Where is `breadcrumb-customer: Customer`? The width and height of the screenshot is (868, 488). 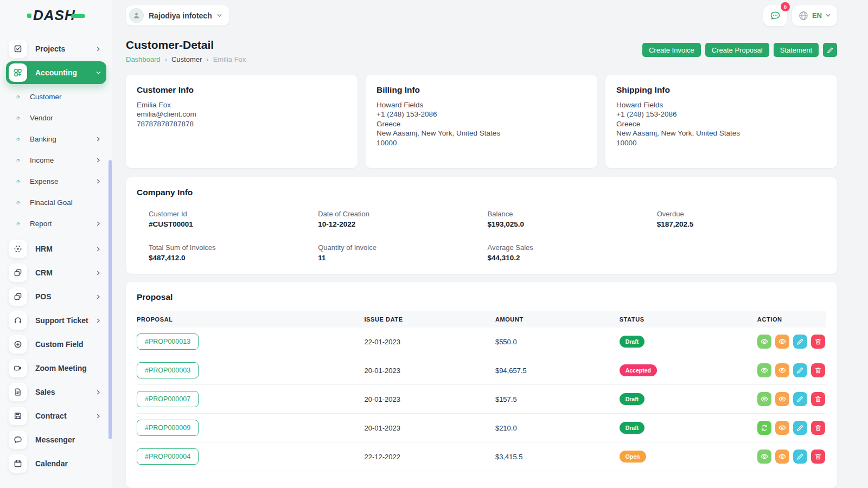 breadcrumb-customer: Customer is located at coordinates (187, 60).